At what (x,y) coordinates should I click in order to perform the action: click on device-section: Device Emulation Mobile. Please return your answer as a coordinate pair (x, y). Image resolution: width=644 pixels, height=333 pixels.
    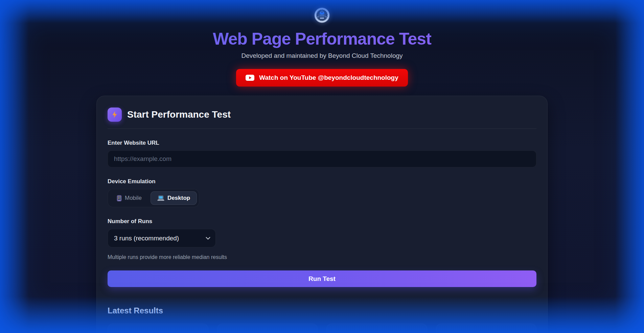
    Looking at the image, I should click on (322, 193).